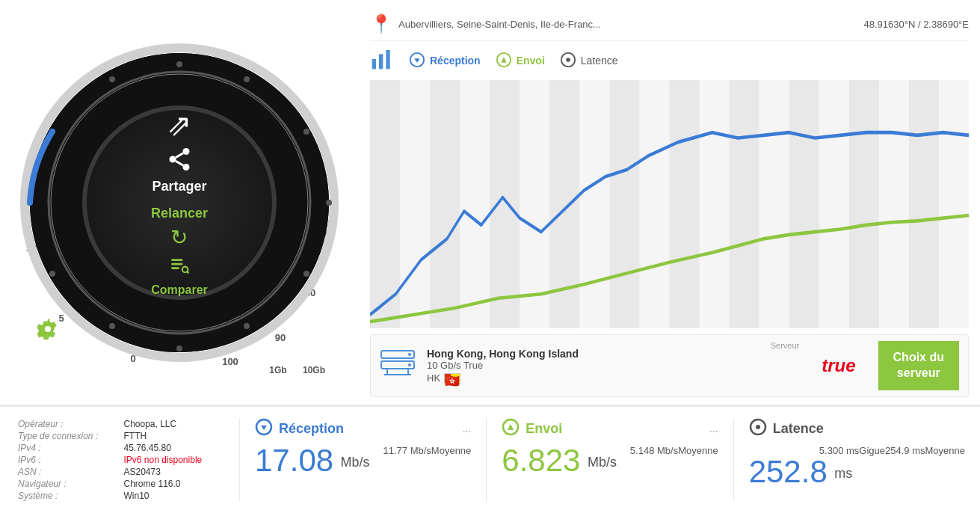 The height and width of the screenshot is (513, 980). What do you see at coordinates (295, 461) in the screenshot?
I see `reception-value: 17.08` at bounding box center [295, 461].